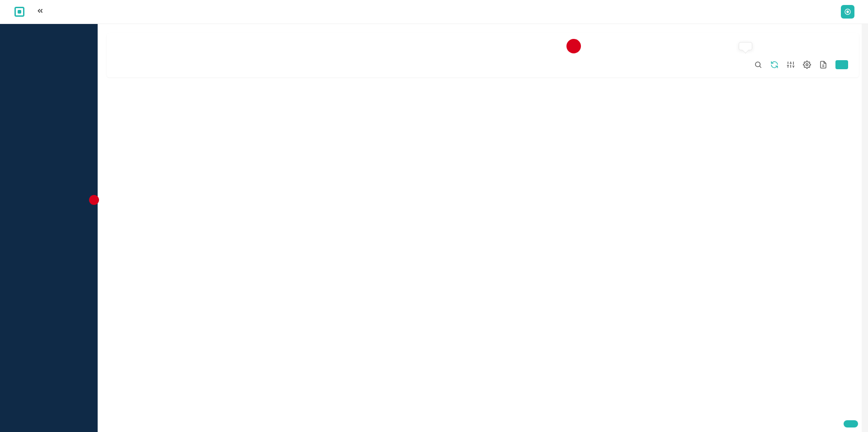 The image size is (868, 432). Describe the element at coordinates (791, 65) in the screenshot. I see `filter-icon` at that location.